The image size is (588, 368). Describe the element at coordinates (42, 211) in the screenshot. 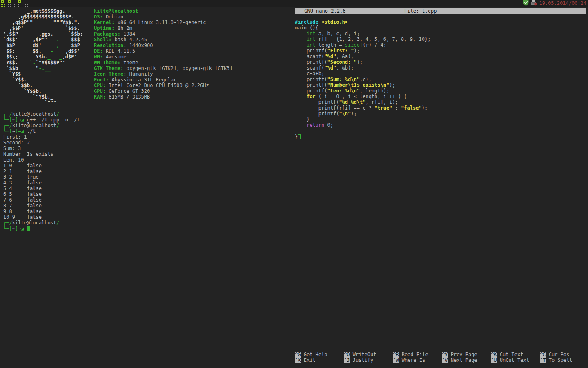

I see `text-line: 9 8 false` at that location.